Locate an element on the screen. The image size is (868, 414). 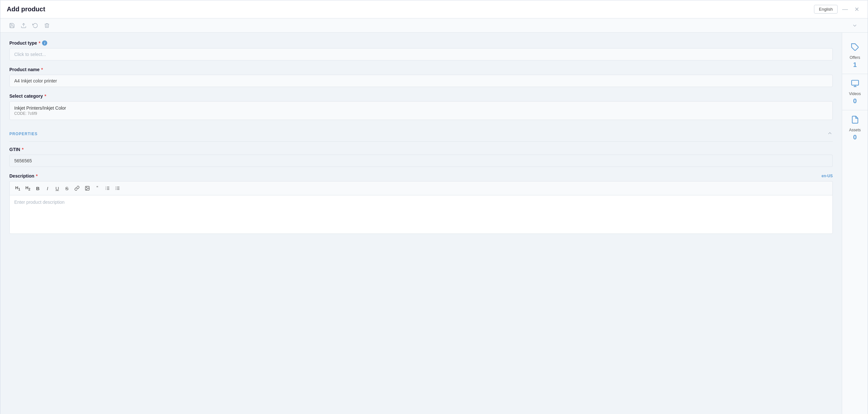
export-button is located at coordinates (24, 26).